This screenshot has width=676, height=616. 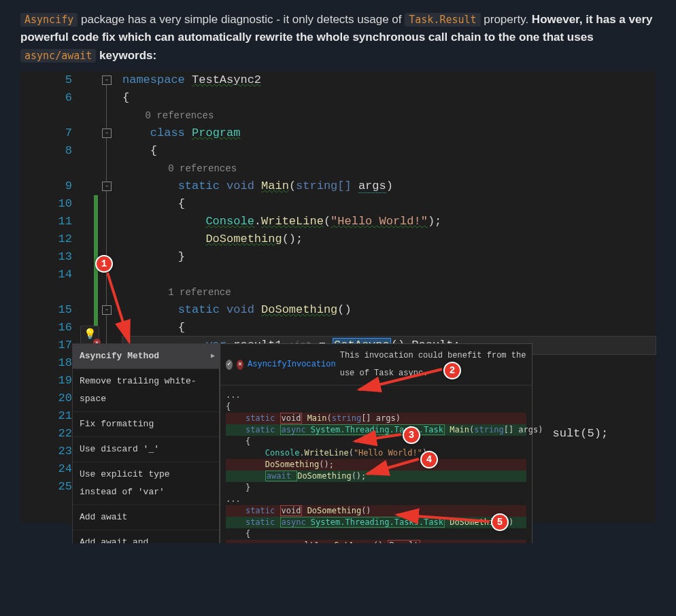 What do you see at coordinates (433, 364) in the screenshot?
I see `diagnostic-message: This invocation could benefit from the u…` at bounding box center [433, 364].